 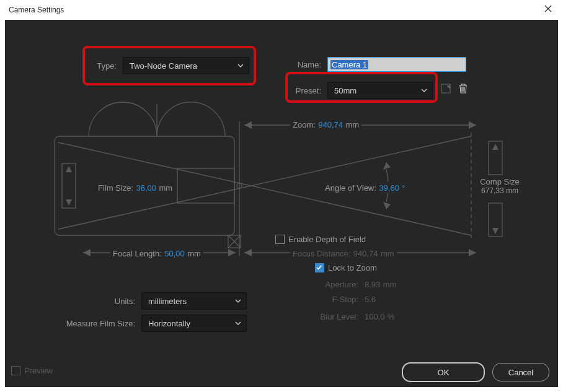 What do you see at coordinates (115, 188) in the screenshot?
I see `filmsize-label: Film Size:` at bounding box center [115, 188].